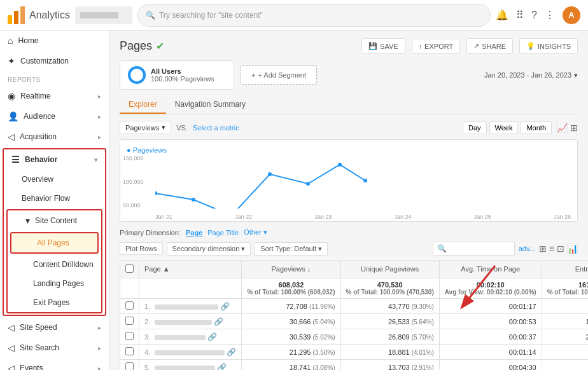  I want to click on select-metric: Select a metric, so click(216, 128).